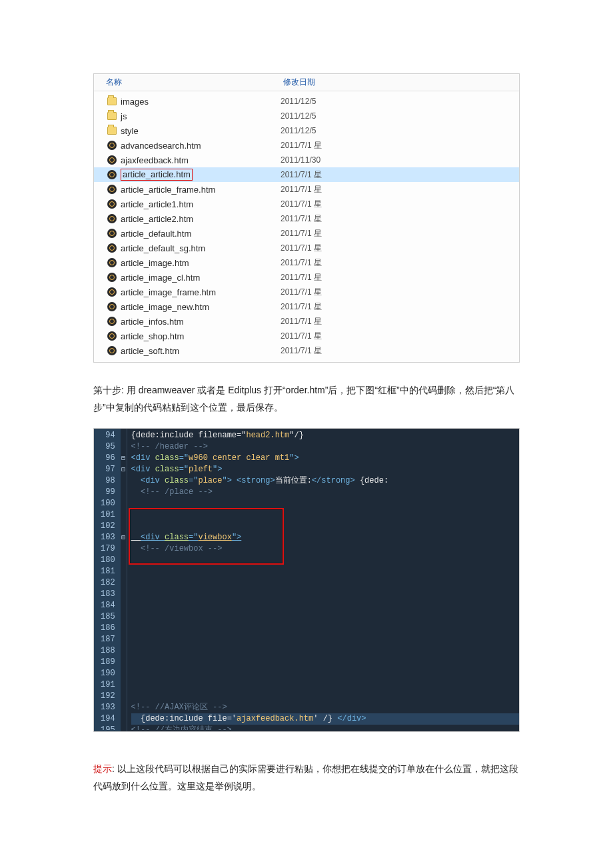 The height and width of the screenshot is (868, 613). What do you see at coordinates (306, 131) in the screenshot?
I see `file-row: style2011/12/5` at bounding box center [306, 131].